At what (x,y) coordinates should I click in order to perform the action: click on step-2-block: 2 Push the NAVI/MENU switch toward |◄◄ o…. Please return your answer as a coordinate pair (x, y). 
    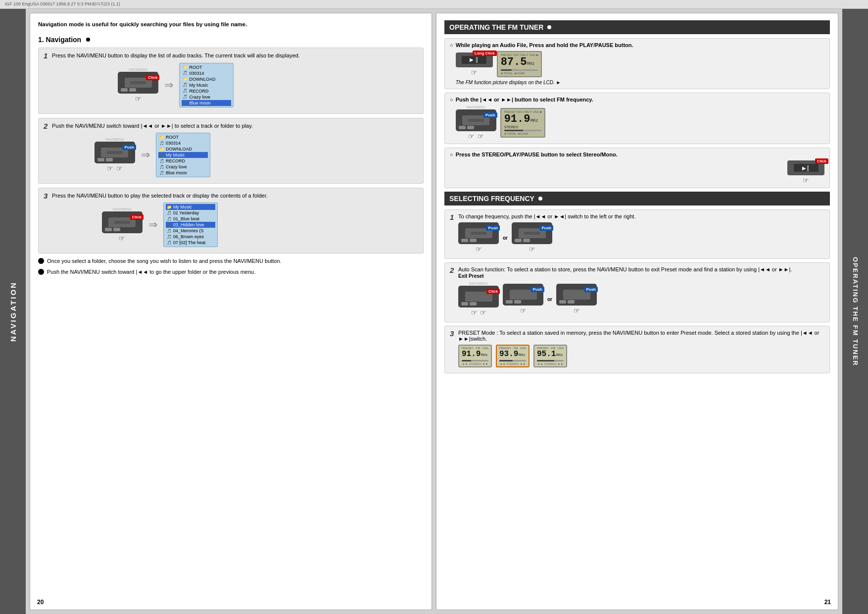
    Looking at the image, I should click on (231, 151).